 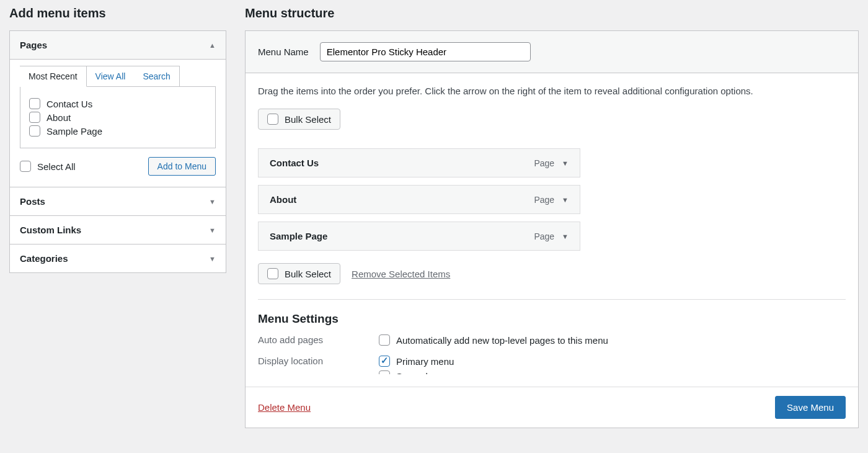 What do you see at coordinates (118, 45) in the screenshot?
I see `panel-pages-header: Pages ▲` at bounding box center [118, 45].